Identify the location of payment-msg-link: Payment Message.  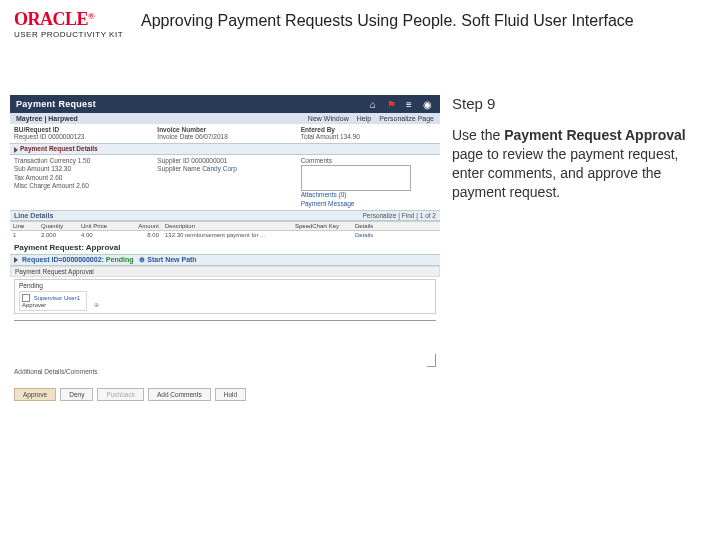
(368, 204).